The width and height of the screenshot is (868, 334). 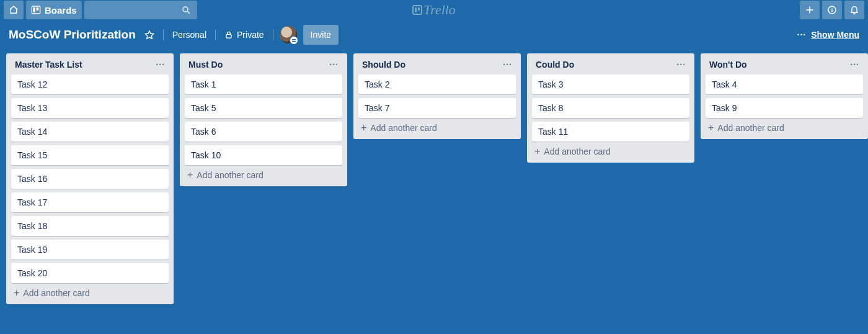 What do you see at coordinates (417, 10) in the screenshot?
I see `trello-logo-icon` at bounding box center [417, 10].